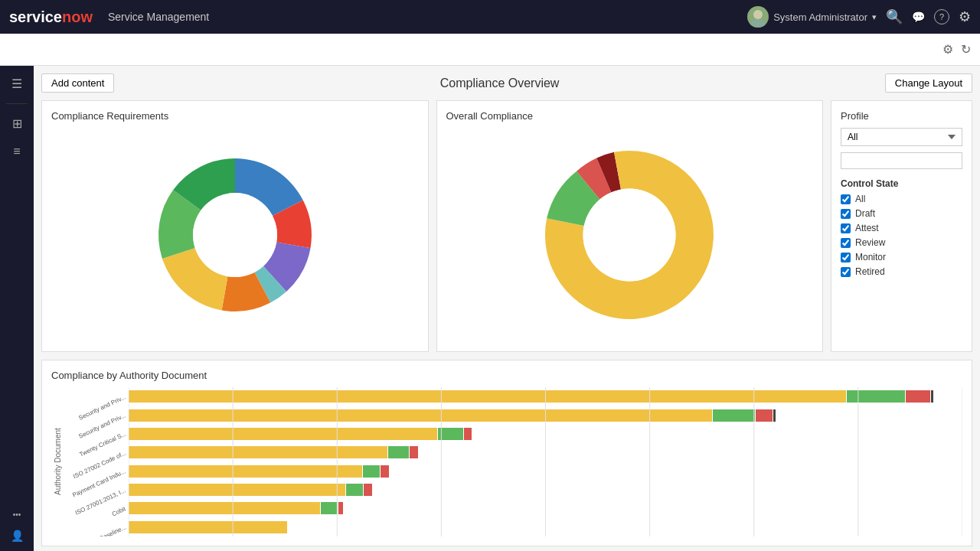 Image resolution: width=980 pixels, height=551 pixels. I want to click on servicenow-logo: servicenow, so click(51, 17).